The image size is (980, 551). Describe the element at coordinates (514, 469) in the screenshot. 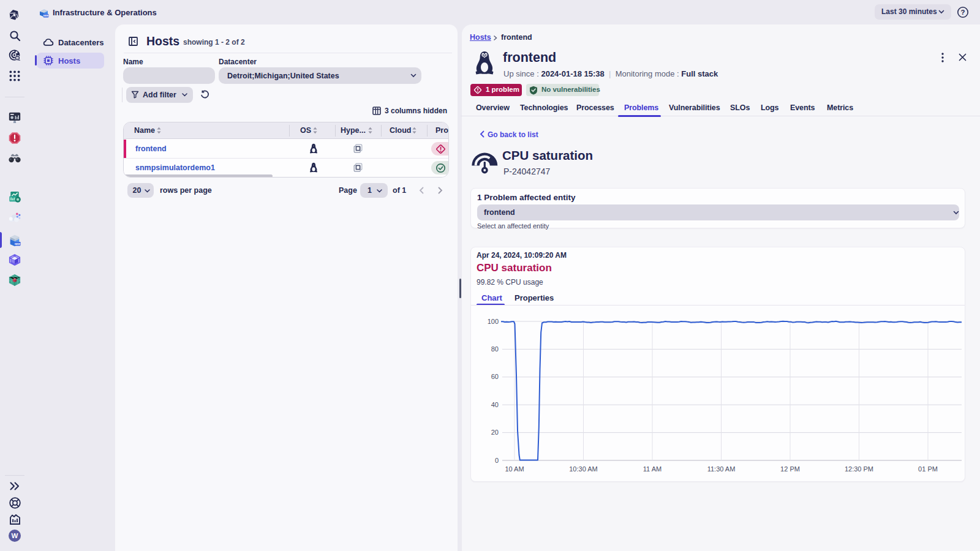

I see `svg-text: 10 AM` at that location.